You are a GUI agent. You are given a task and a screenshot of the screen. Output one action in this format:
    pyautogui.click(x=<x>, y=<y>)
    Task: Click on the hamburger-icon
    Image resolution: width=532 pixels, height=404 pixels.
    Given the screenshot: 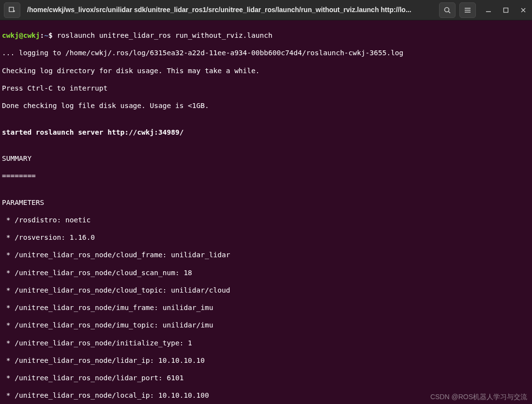 What is the action you would take?
    pyautogui.click(x=468, y=10)
    